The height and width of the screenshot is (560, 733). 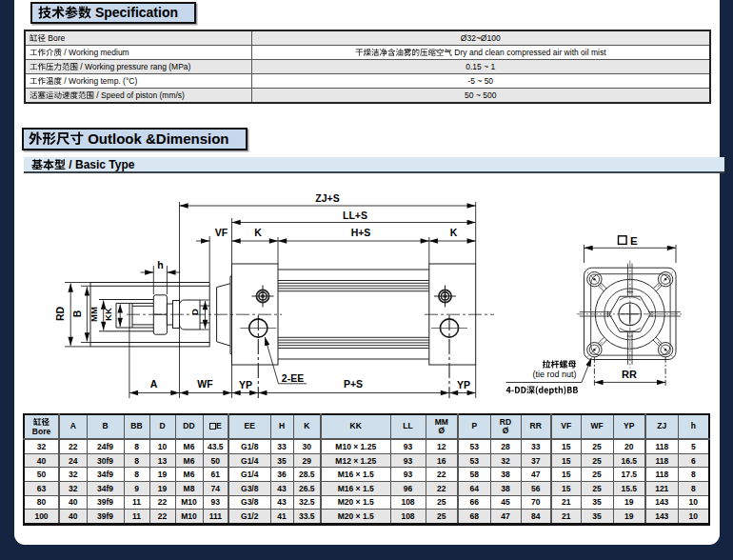 What do you see at coordinates (109, 314) in the screenshot?
I see `svg-text: KK` at bounding box center [109, 314].